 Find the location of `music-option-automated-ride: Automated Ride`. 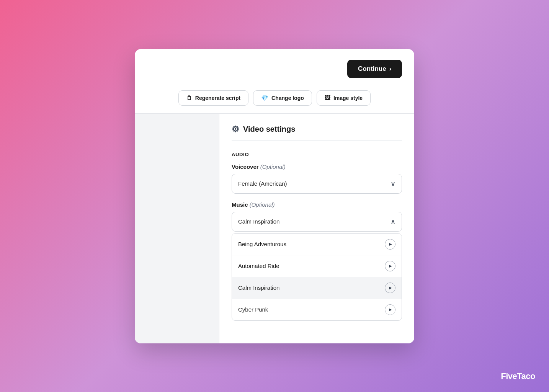

music-option-automated-ride: Automated Ride is located at coordinates (317, 266).